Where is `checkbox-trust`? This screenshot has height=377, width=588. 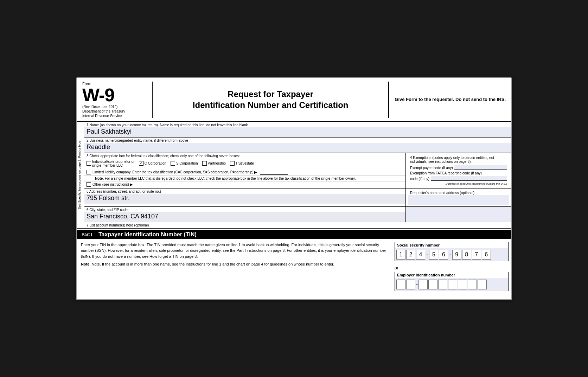
checkbox-trust is located at coordinates (232, 163).